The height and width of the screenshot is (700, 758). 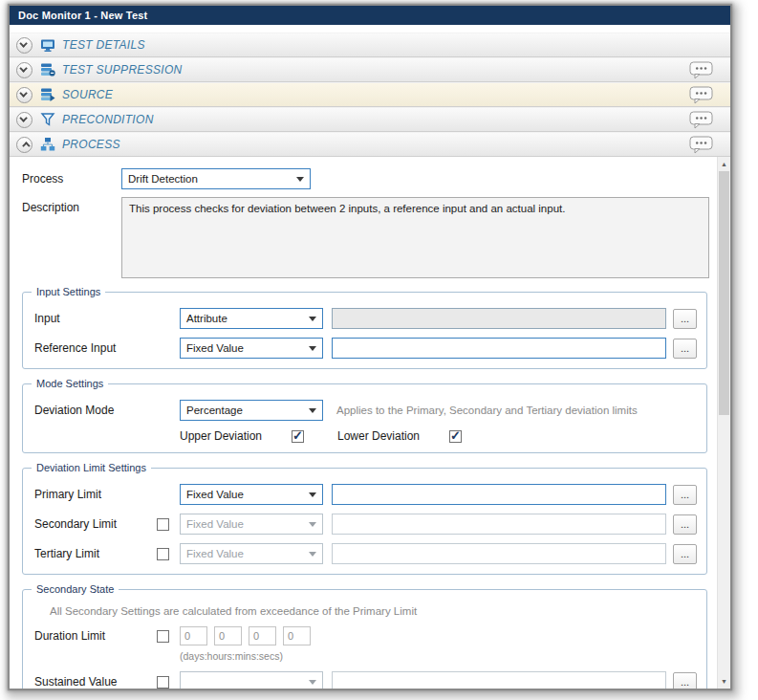 I want to click on input-settings-group: Input Settings Input Attribute ... Refer…, so click(x=365, y=331).